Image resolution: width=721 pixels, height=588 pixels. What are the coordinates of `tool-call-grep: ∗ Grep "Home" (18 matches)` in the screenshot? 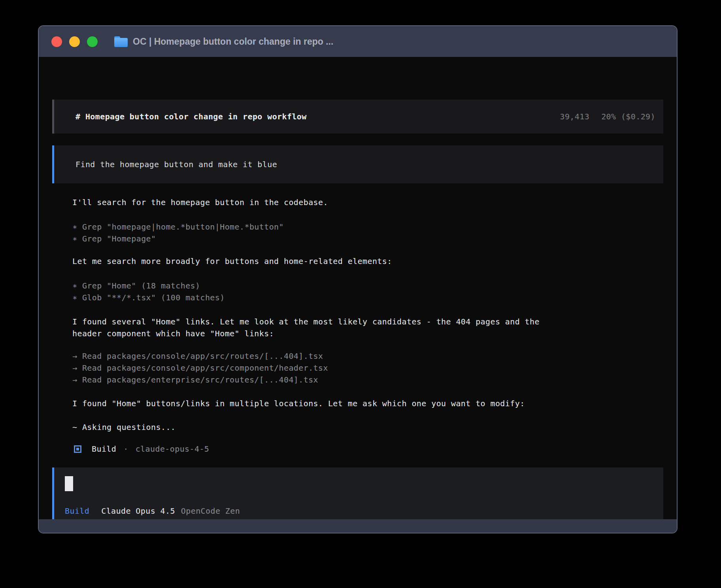 It's located at (136, 286).